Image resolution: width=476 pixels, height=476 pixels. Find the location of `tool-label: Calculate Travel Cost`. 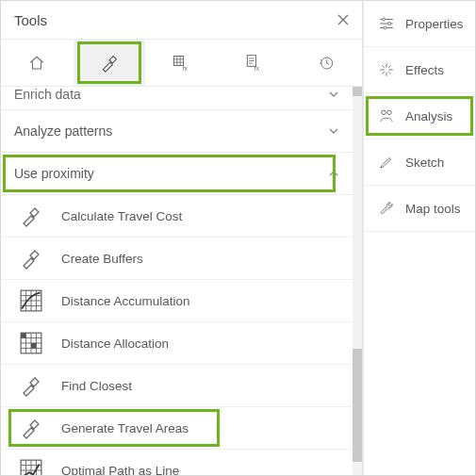

tool-label: Calculate Travel Cost is located at coordinates (122, 217).